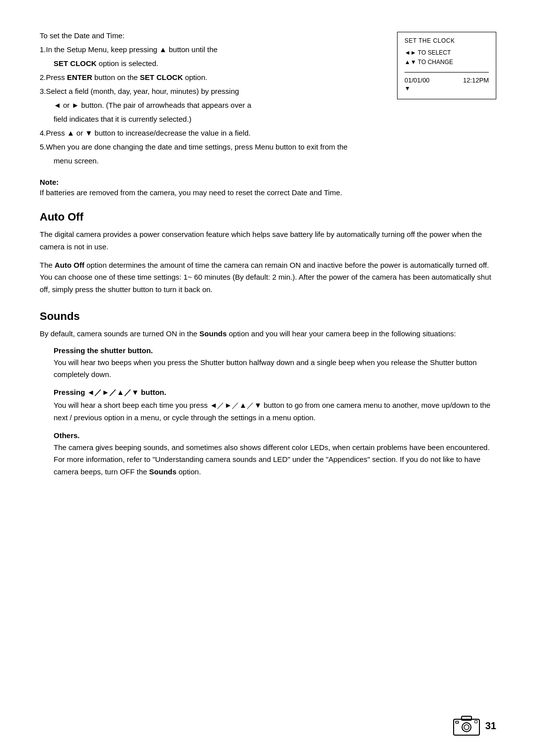 The image size is (536, 756). I want to click on clock-date: 01/01/00, so click(417, 80).